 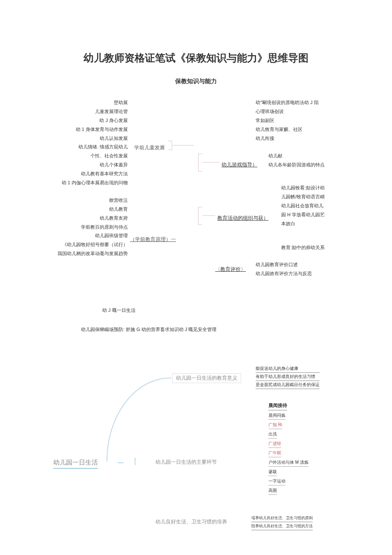 What do you see at coordinates (77, 227) in the screenshot?
I see `left-group-2: 敢营收注 幼儿教育 幼儿教育友府 学前教百的原则与侍点 幼儿园班级管理 《幼儿园…` at bounding box center [77, 227].